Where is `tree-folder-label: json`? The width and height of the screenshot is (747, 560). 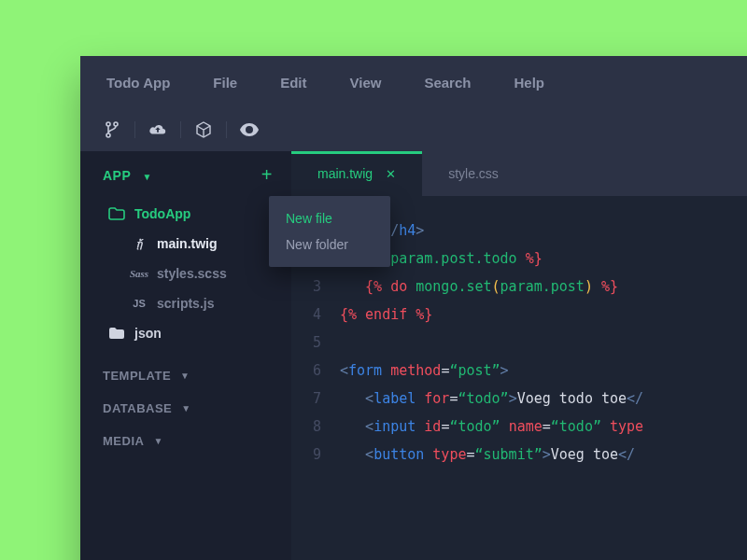 tree-folder-label: json is located at coordinates (148, 333).